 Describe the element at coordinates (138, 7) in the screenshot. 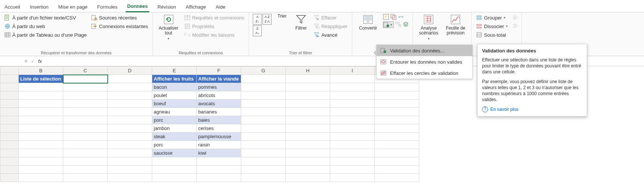

I see `tab-data: Données` at that location.